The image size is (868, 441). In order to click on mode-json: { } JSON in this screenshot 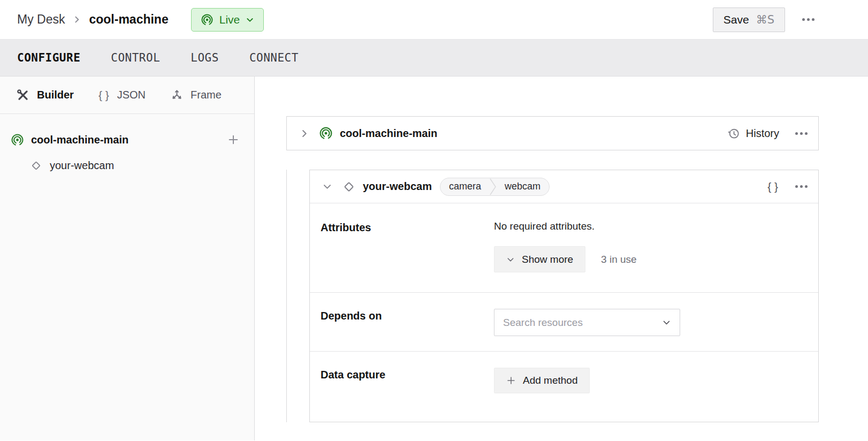, I will do `click(122, 95)`.